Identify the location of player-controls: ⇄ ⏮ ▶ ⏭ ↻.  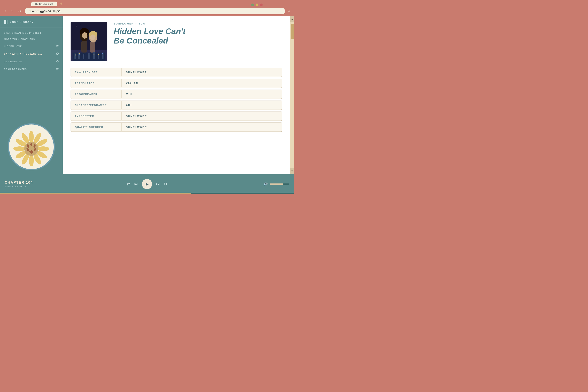
(147, 184).